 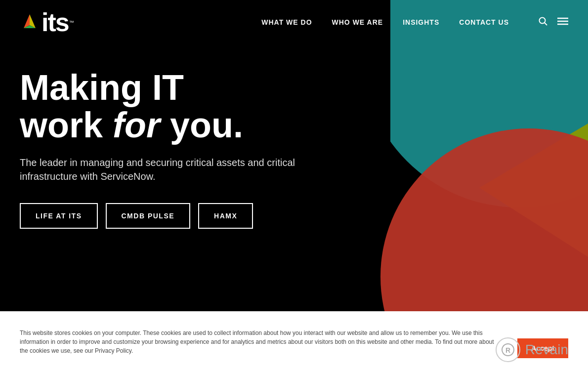 What do you see at coordinates (148, 216) in the screenshot?
I see `cmdb-pulse-button: CMDB PULSE` at bounding box center [148, 216].